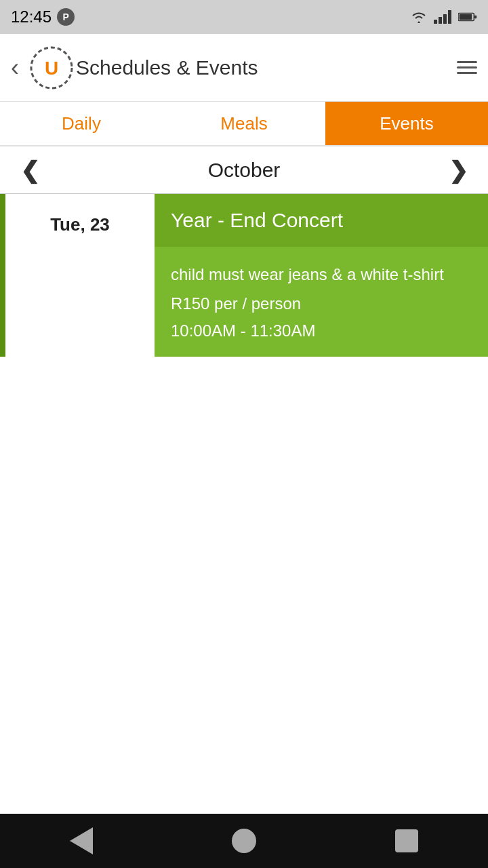 Image resolution: width=488 pixels, height=868 pixels. I want to click on status-icons, so click(443, 17).